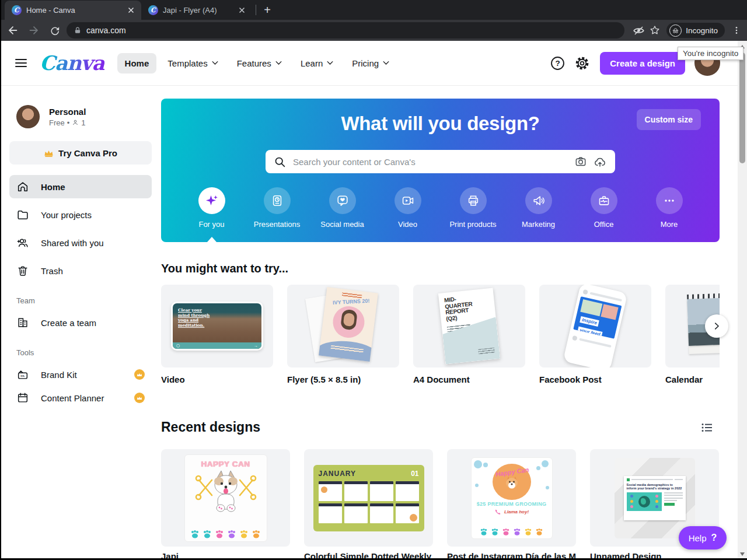 Image resolution: width=747 pixels, height=560 pixels. Describe the element at coordinates (374, 63) in the screenshot. I see `canva-header: Canva Home Templates Features Learn Pric…` at that location.